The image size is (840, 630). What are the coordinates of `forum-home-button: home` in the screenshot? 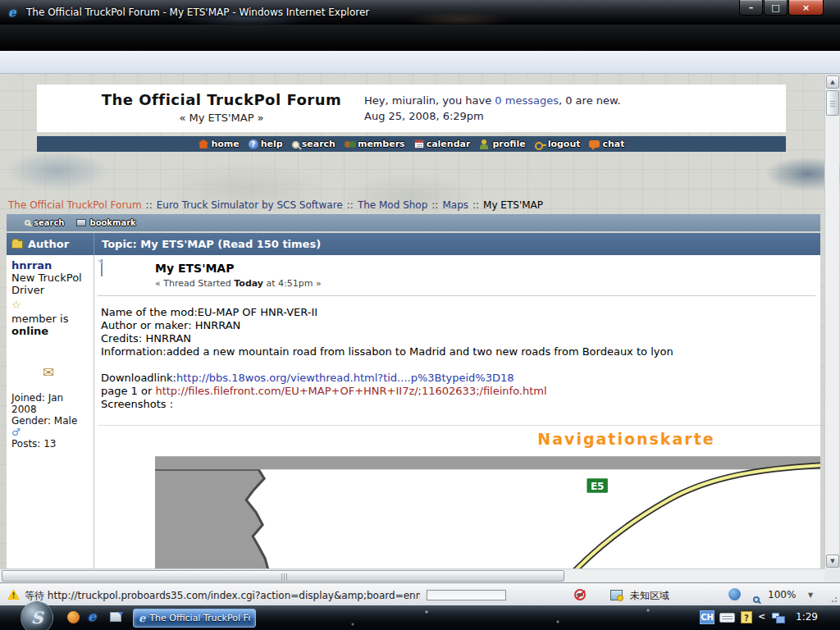 It's located at (218, 144).